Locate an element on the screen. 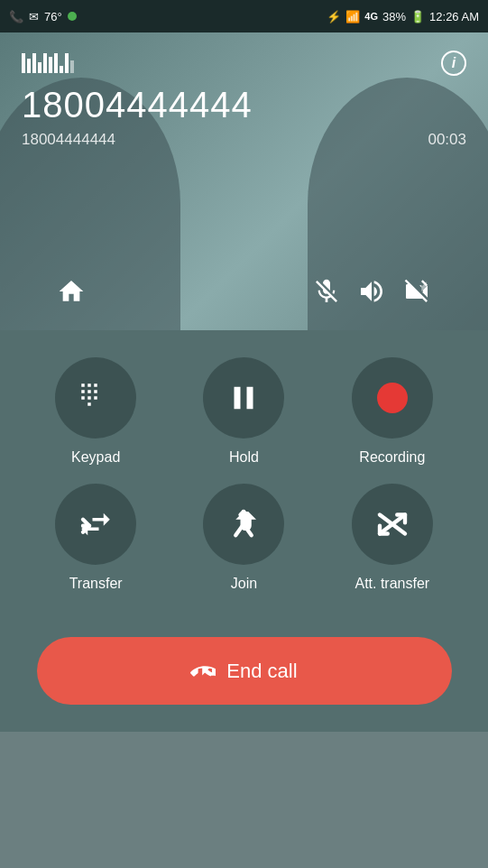  status-bar: 📞 ✉ 76° ⚡ 📶 4G 38% 🔋 12:26 AM is located at coordinates (244, 16).